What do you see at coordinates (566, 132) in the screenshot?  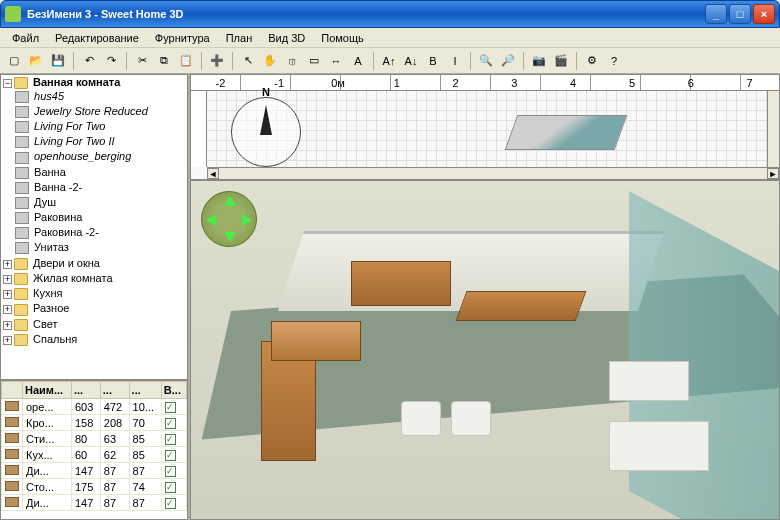 I see `plan-model` at bounding box center [566, 132].